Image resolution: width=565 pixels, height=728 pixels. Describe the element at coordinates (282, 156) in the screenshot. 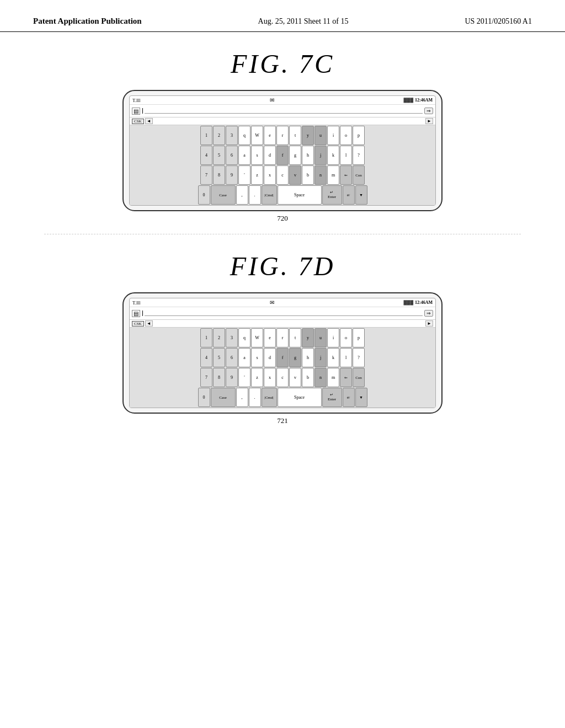

I see `key-f-7c: f` at that location.